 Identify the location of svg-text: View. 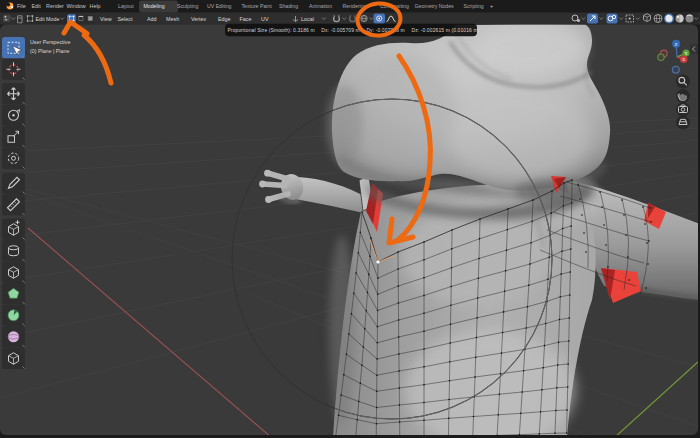
(106, 19).